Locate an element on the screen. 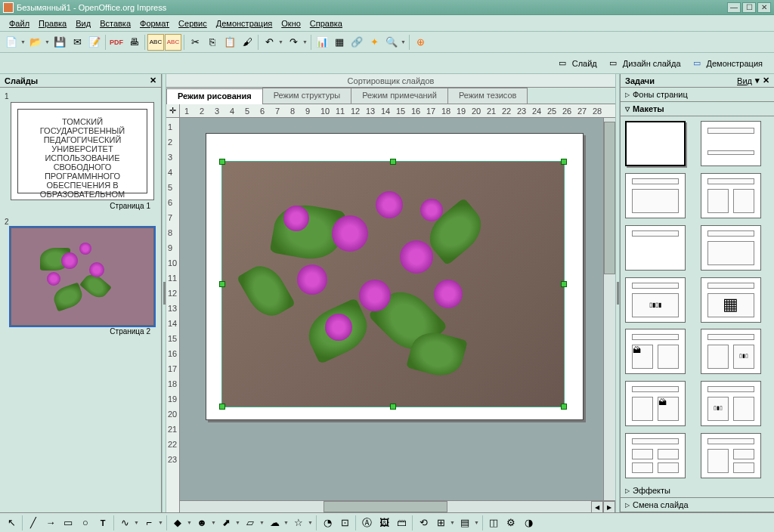 This screenshot has height=532, width=774. gluepoints-tool: ⊡ is located at coordinates (345, 523).